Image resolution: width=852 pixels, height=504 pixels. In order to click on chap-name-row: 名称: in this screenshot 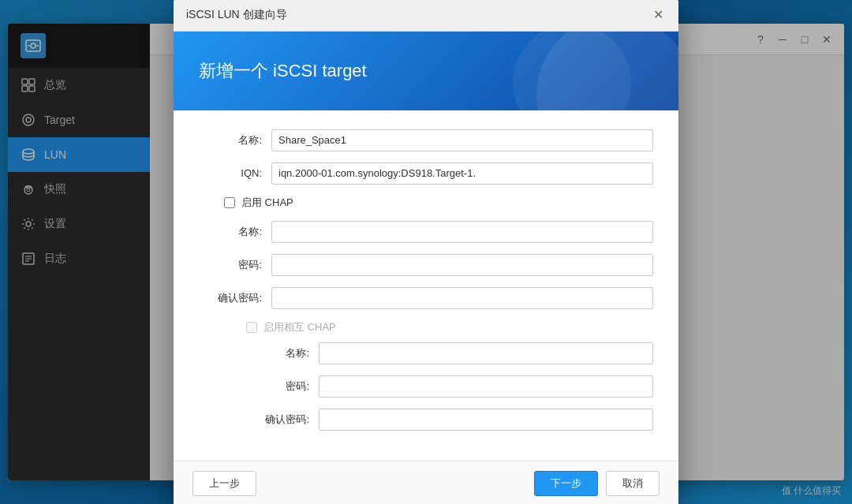, I will do `click(426, 232)`.